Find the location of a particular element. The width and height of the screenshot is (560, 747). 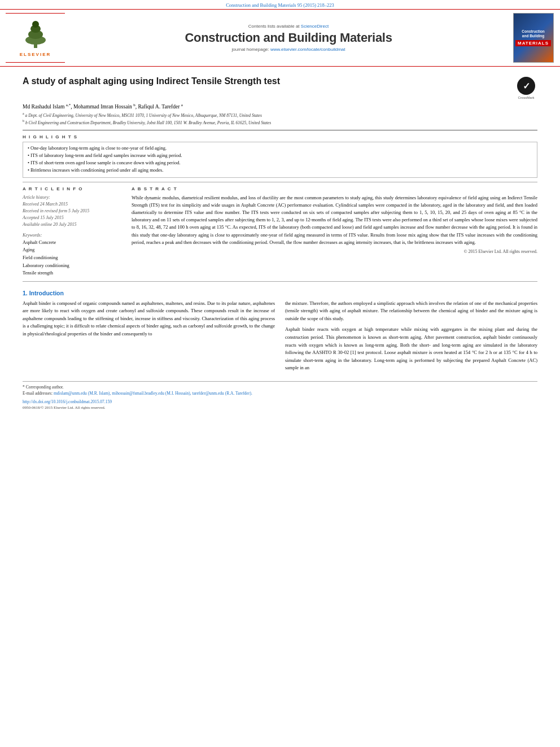

keyword-1: Asphalt Concrete is located at coordinates (72, 243).